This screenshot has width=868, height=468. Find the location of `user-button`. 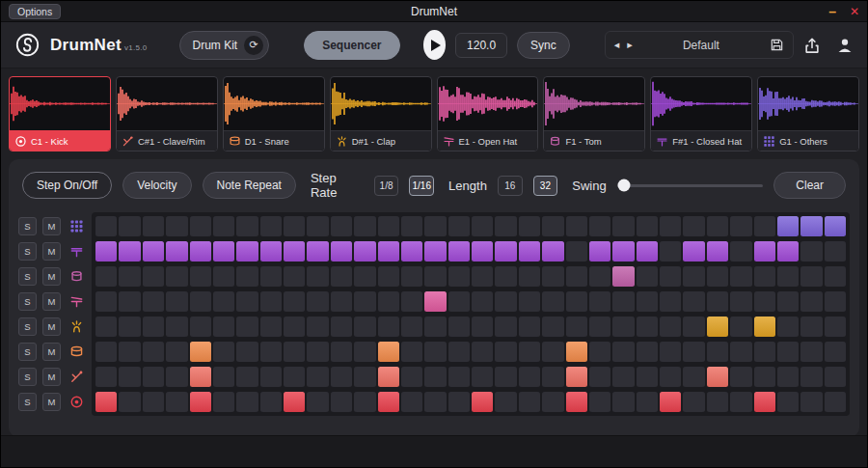

user-button is located at coordinates (845, 45).